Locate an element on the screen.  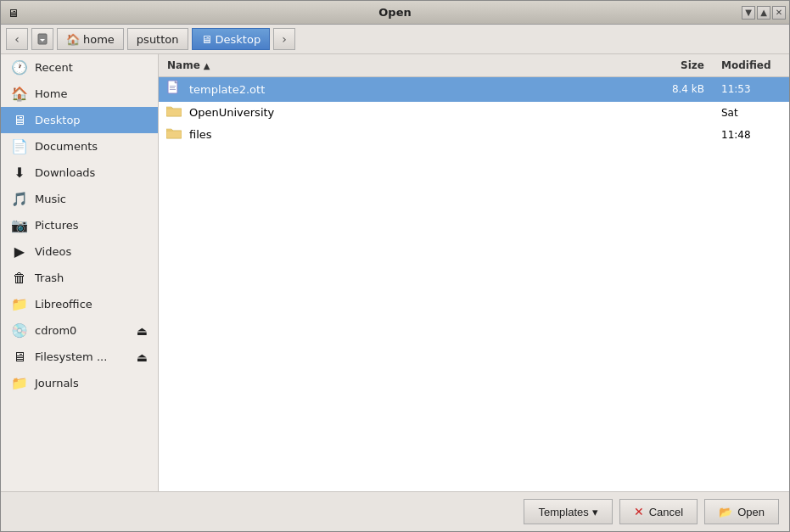
footer: Templates ▾ ✕ Cancel 📂 Open is located at coordinates (395, 511).